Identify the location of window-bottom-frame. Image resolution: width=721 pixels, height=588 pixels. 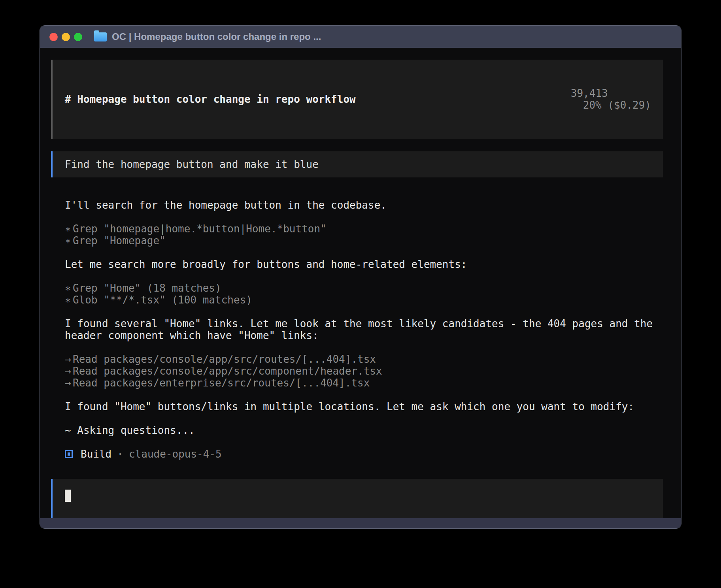
(360, 523).